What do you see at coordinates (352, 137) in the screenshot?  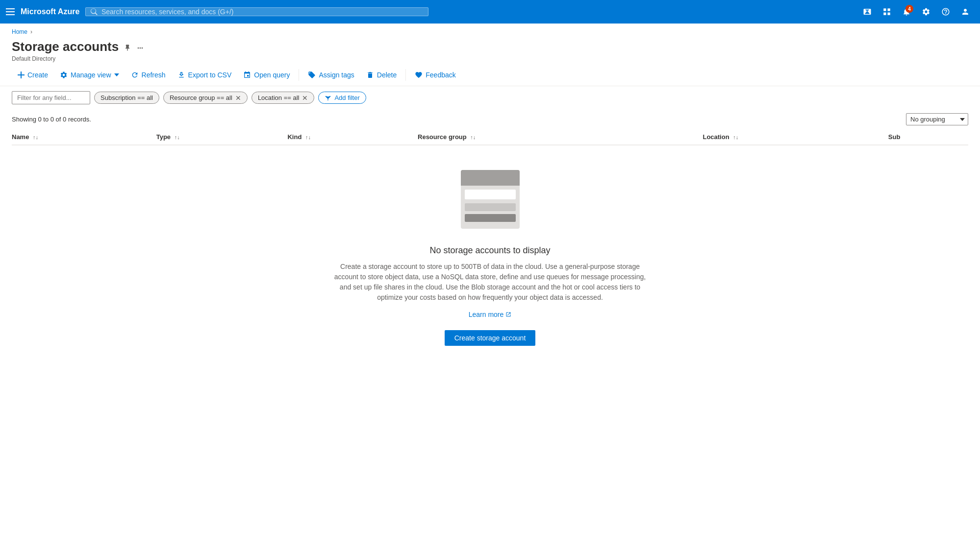 I see `col-kind: Kind ↑↓` at bounding box center [352, 137].